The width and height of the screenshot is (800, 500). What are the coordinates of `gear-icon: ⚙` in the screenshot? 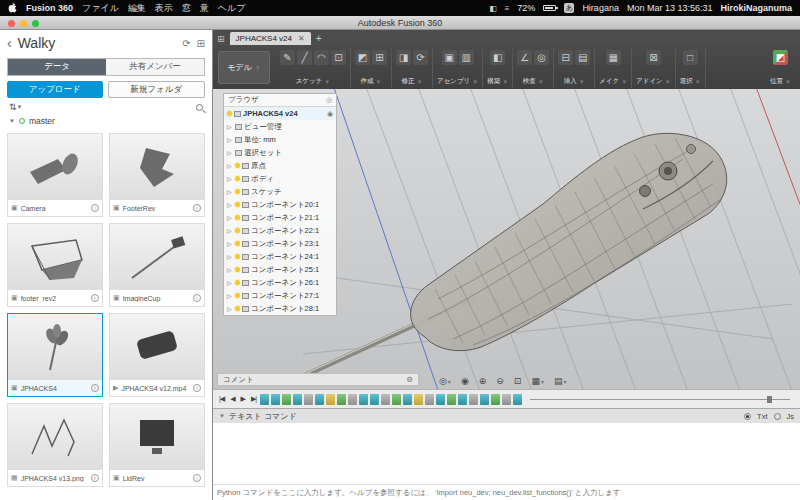 It's located at (410, 380).